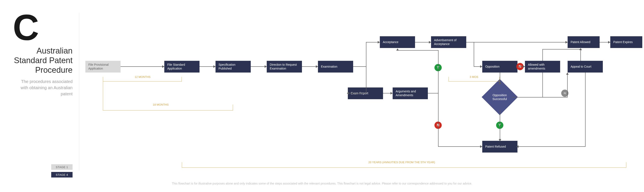 The image size is (644, 192). I want to click on bracket-12m-label: 12 MONTHS, so click(142, 77).